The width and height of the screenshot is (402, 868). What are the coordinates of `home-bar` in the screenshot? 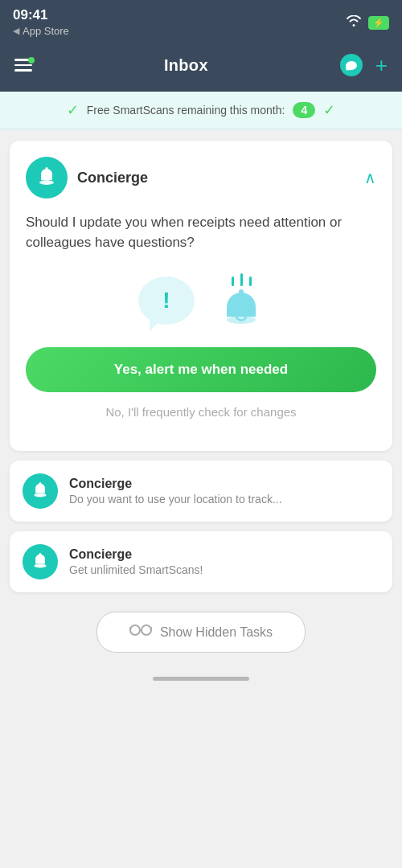 It's located at (201, 678).